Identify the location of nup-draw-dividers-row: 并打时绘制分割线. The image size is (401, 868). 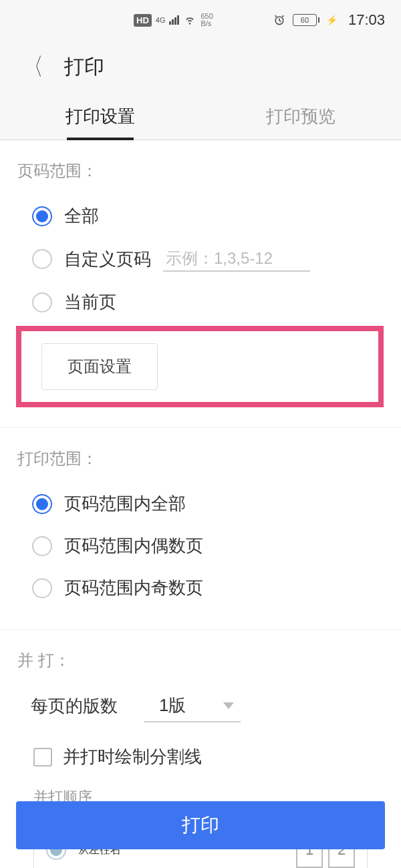
(200, 752).